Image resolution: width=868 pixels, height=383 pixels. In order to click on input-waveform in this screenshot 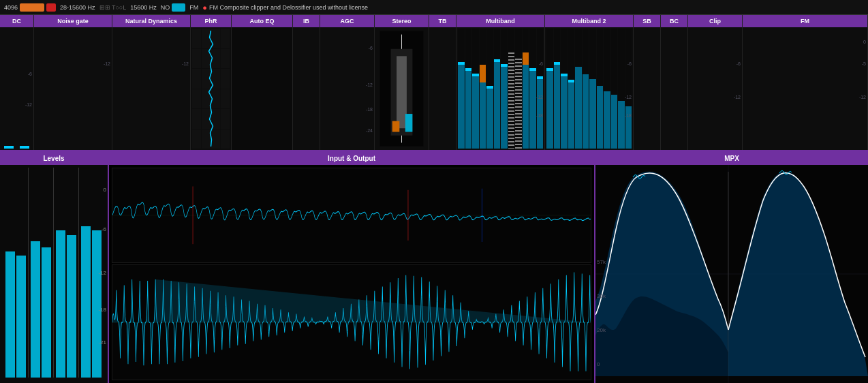, I will do `click(352, 215)`.